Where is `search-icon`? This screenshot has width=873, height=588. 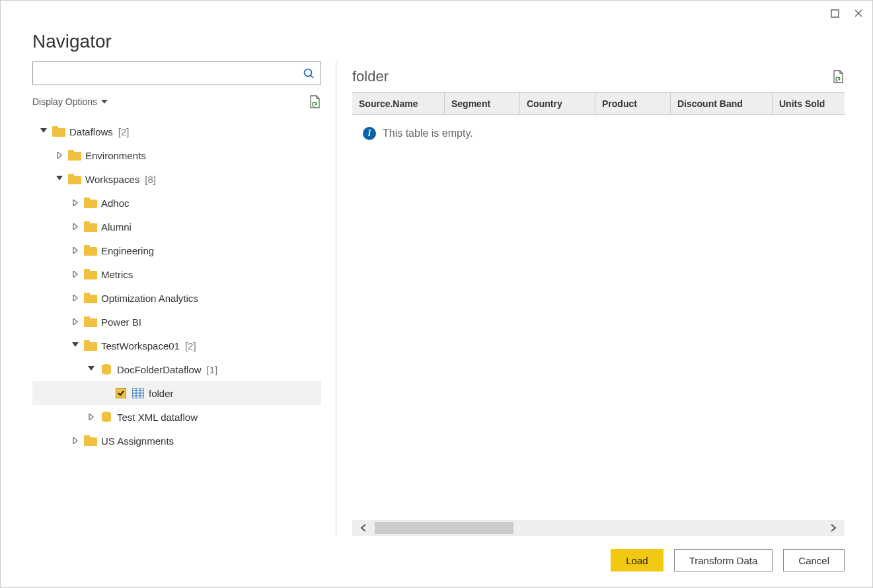
search-icon is located at coordinates (309, 73).